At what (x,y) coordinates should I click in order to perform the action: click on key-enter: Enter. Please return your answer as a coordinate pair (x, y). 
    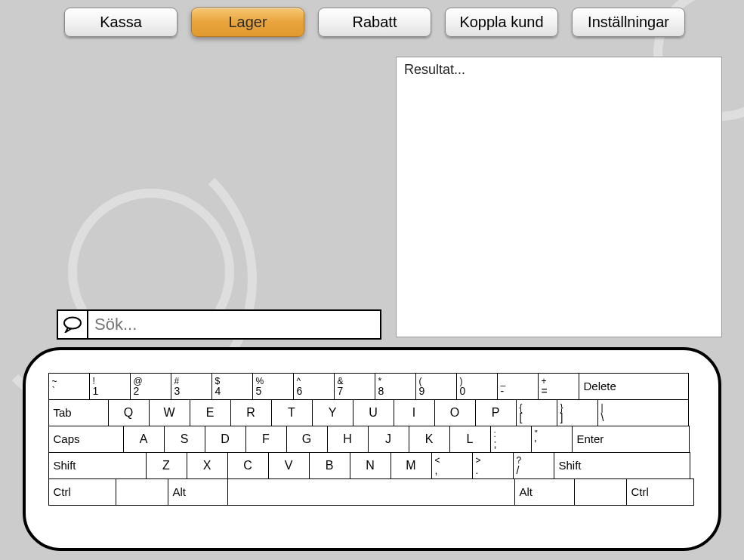
    Looking at the image, I should click on (631, 439).